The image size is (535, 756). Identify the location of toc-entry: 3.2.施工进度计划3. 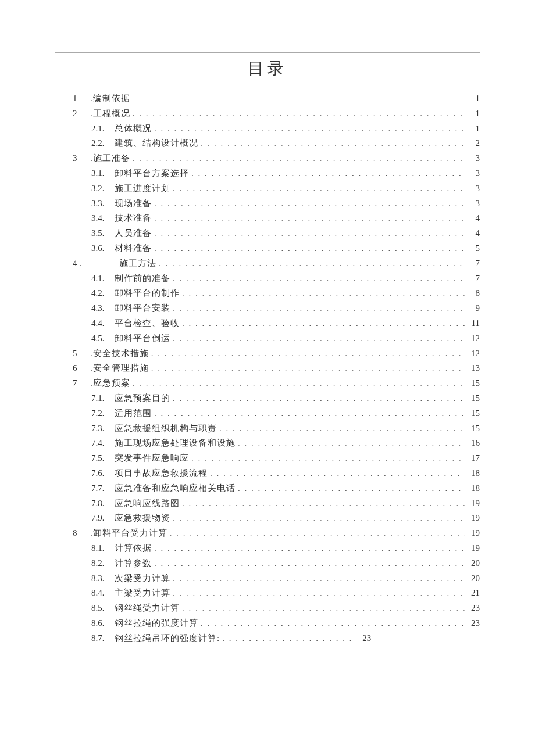
(286, 189).